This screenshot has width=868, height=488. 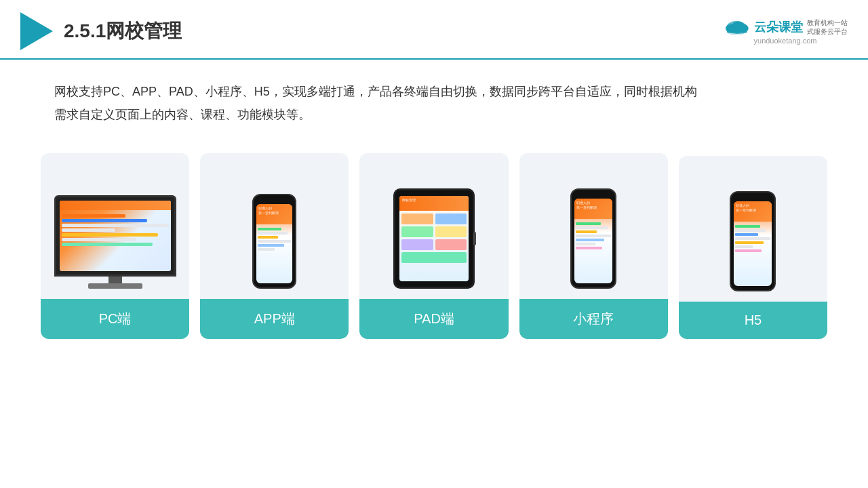 What do you see at coordinates (115, 236) in the screenshot?
I see `pc-screen-inner` at bounding box center [115, 236].